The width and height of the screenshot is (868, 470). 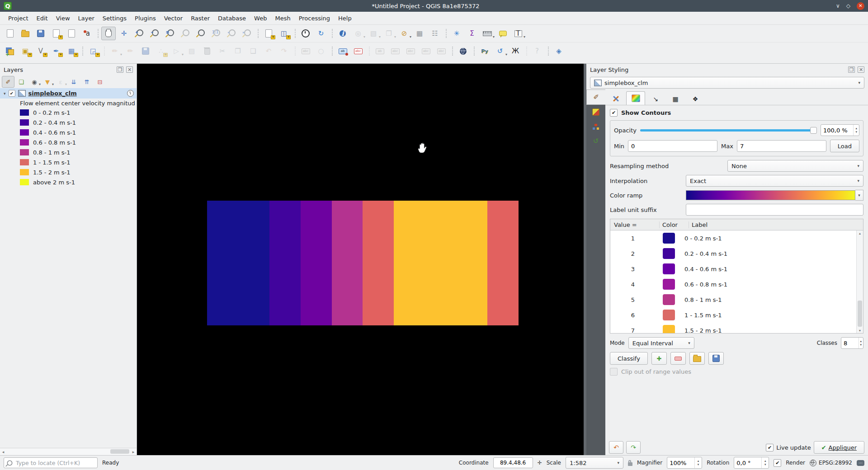 I want to click on opacity-spinbox: ▴▾, so click(x=840, y=130).